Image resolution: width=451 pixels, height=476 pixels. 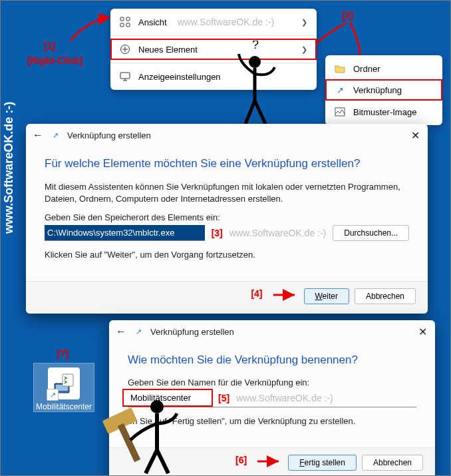 I want to click on annot-1: [1], so click(x=49, y=46).